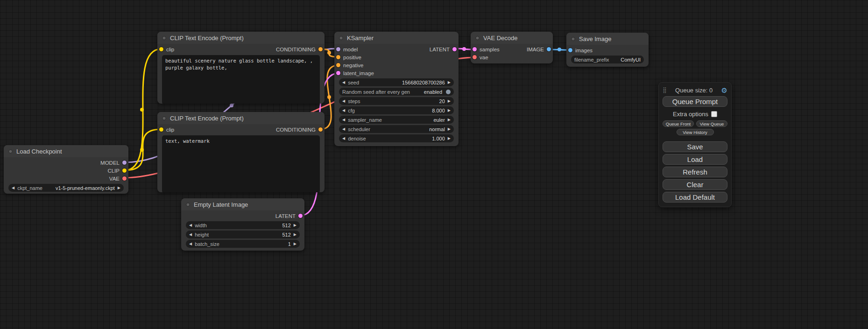 Image resolution: width=868 pixels, height=329 pixels. Describe the element at coordinates (396, 138) in the screenshot. I see `widget-denoise: ◀ denoise 1.000 ▶` at that location.